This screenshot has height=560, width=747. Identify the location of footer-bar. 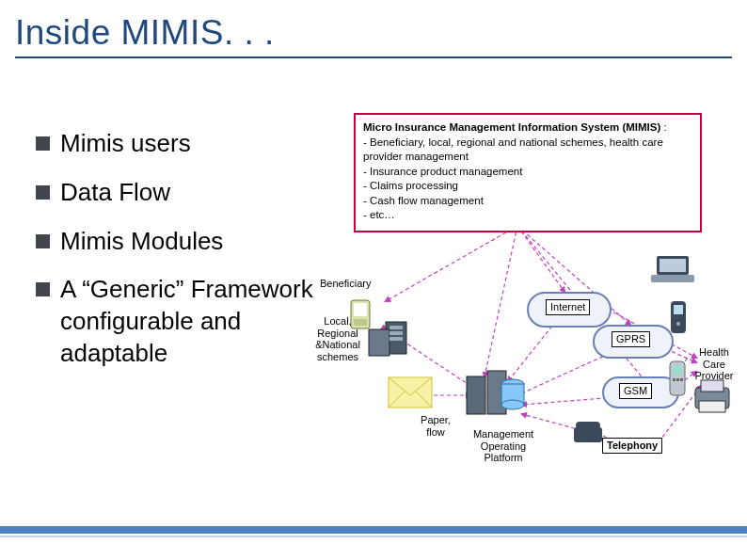
(374, 533).